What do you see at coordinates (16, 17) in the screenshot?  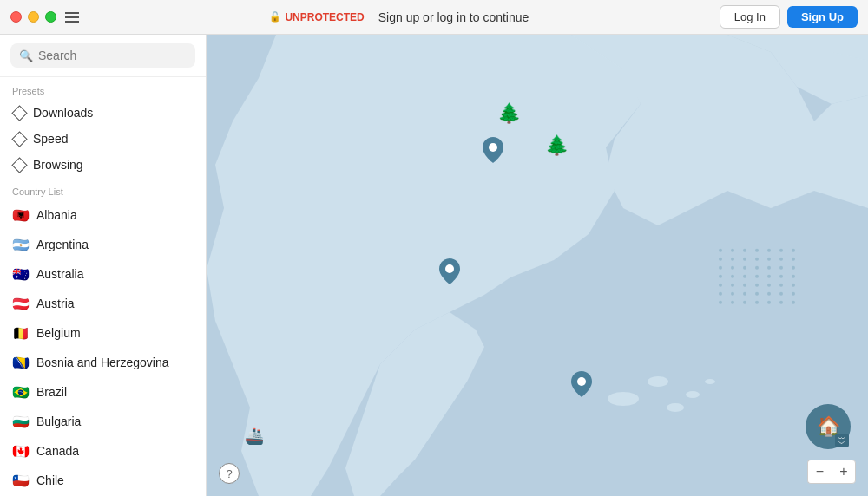 I see `close-button` at bounding box center [16, 17].